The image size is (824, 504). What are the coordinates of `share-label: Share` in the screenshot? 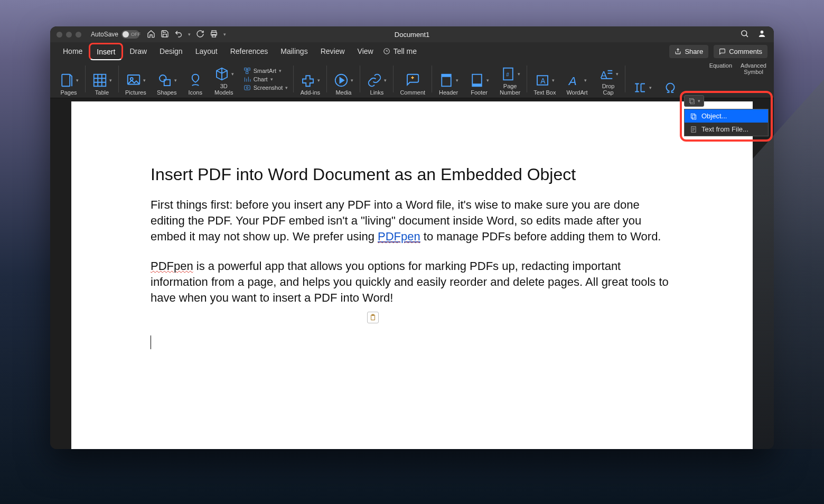 It's located at (694, 52).